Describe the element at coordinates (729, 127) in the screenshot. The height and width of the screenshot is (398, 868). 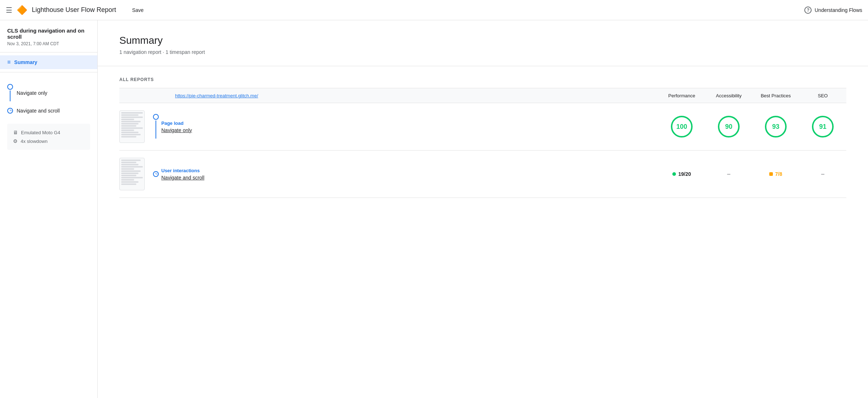
I see `score-access-navigate: 90` at that location.